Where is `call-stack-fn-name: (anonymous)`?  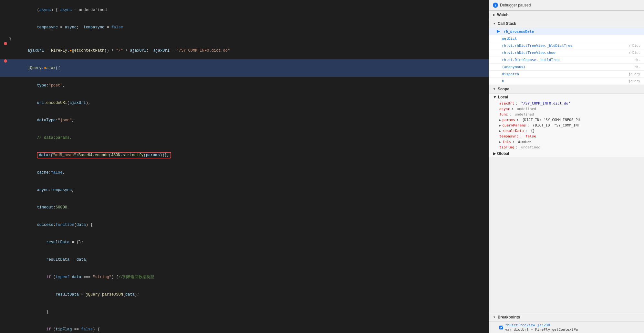 call-stack-fn-name: (anonymous) is located at coordinates (514, 67).